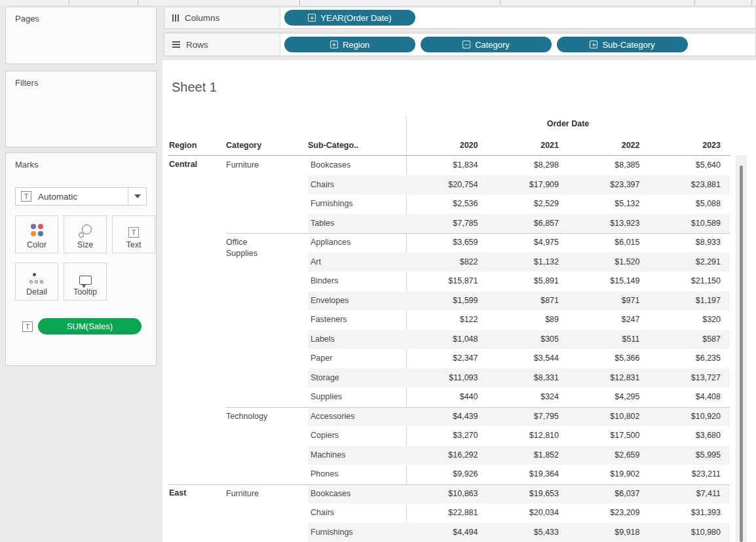  What do you see at coordinates (690, 262) in the screenshot?
I see `value-cell-2023: $2,291` at bounding box center [690, 262].